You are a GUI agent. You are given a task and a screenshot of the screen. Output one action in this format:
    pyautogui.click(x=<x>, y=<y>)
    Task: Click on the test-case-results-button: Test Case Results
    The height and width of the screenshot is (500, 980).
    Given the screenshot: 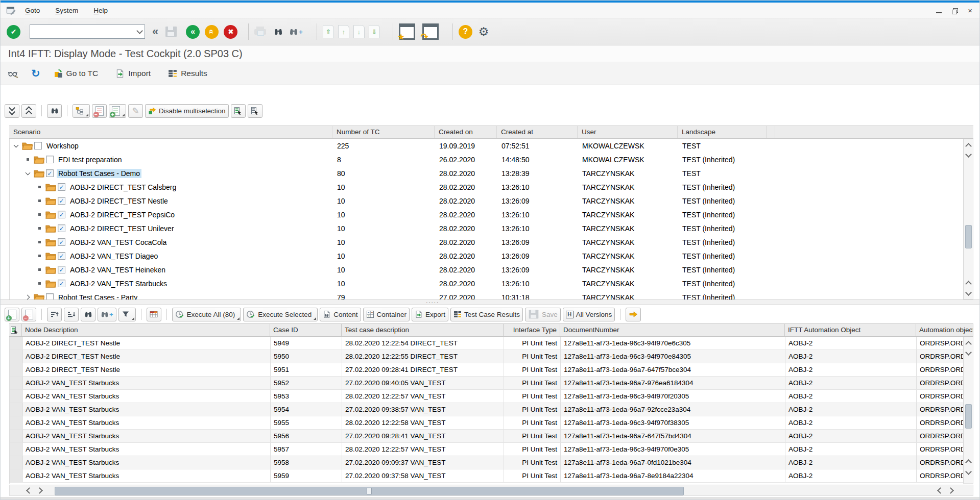 What is the action you would take?
    pyautogui.click(x=487, y=314)
    